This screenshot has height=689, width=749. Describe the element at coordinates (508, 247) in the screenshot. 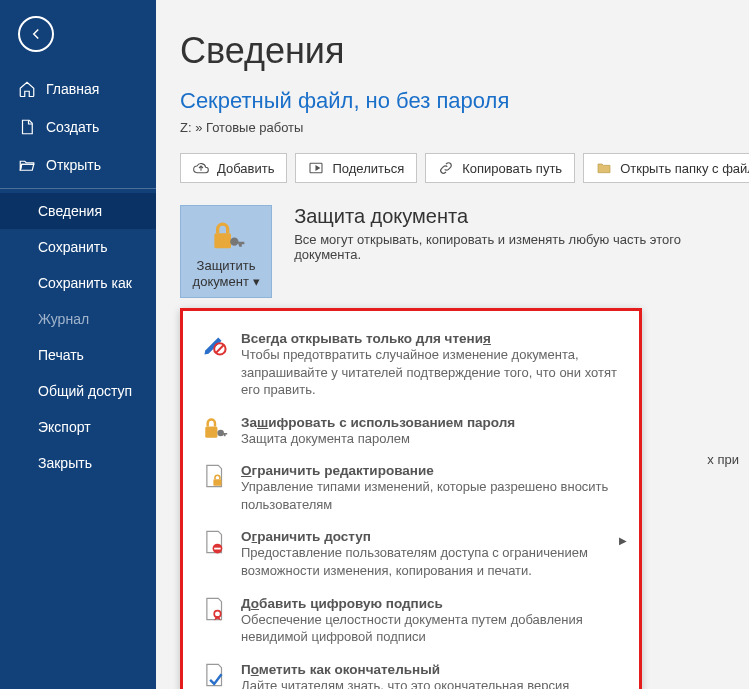

I see `section-description: Все могут открывать, копировать и изменя…` at that location.